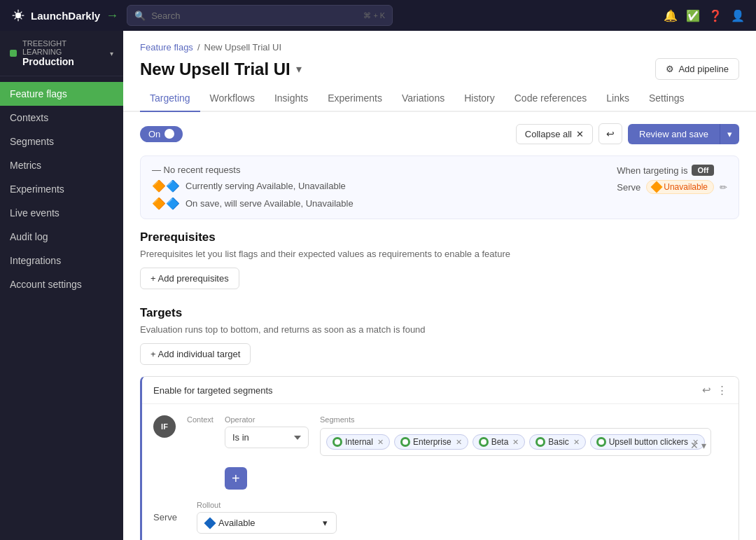 The height and width of the screenshot is (540, 756). I want to click on sidebar-item-label: Account settings, so click(46, 284).